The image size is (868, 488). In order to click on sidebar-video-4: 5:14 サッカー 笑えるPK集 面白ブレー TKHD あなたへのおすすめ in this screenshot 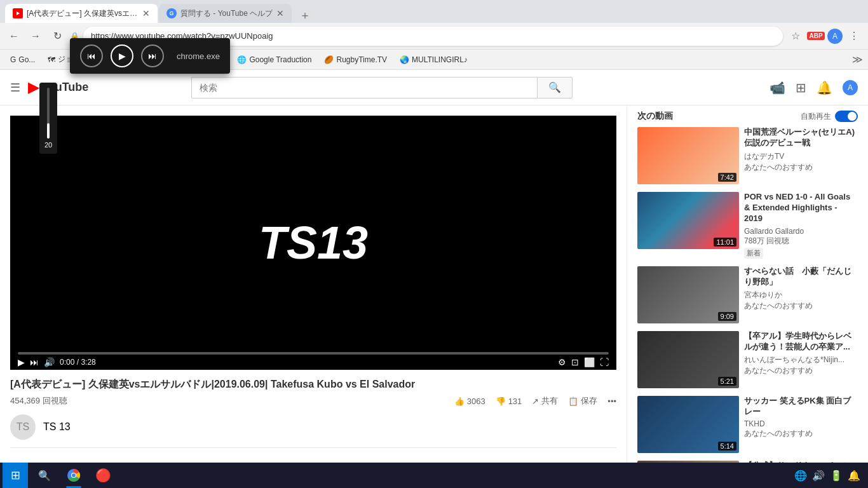, I will do `click(747, 424)`.